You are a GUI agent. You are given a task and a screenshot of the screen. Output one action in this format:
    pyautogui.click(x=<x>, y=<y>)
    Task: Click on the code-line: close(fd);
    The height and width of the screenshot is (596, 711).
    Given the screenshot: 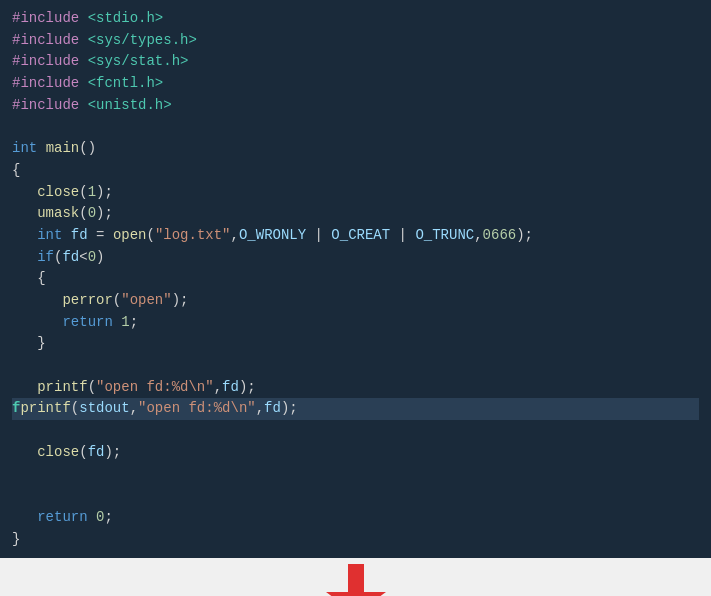 What is the action you would take?
    pyautogui.click(x=356, y=453)
    